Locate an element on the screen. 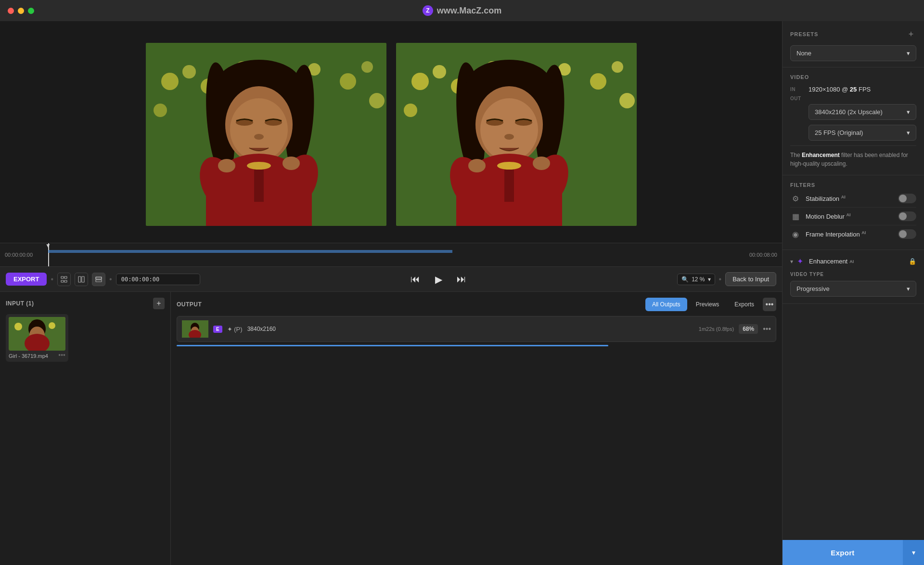 The width and height of the screenshot is (924, 565). video-out-fps-chevron-icon: ▾ is located at coordinates (909, 133).